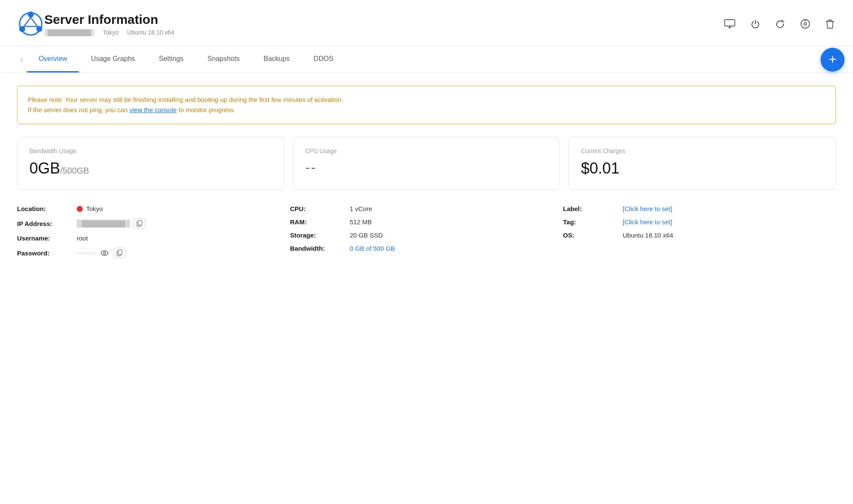 The height and width of the screenshot is (504, 853). I want to click on tabs: Overview Usage Graphs Settings Snapshots…, so click(426, 60).